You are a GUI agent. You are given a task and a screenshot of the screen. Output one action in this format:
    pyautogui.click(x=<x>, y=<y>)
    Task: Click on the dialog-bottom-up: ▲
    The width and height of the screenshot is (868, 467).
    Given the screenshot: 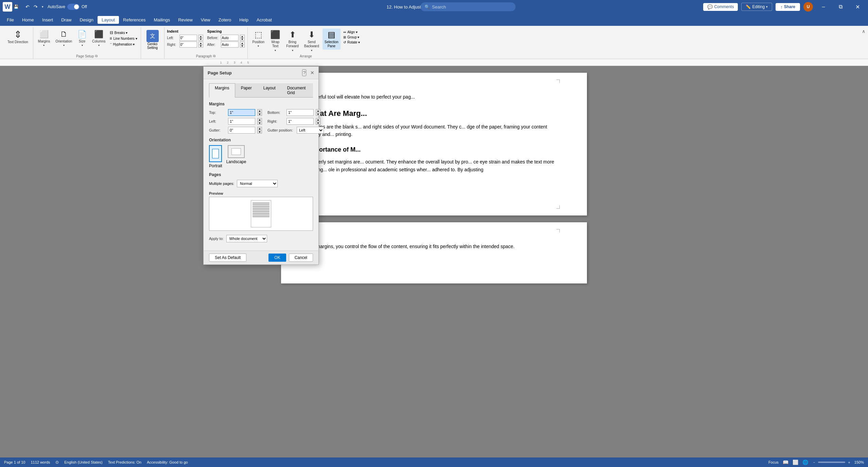 What is the action you would take?
    pyautogui.click(x=318, y=111)
    